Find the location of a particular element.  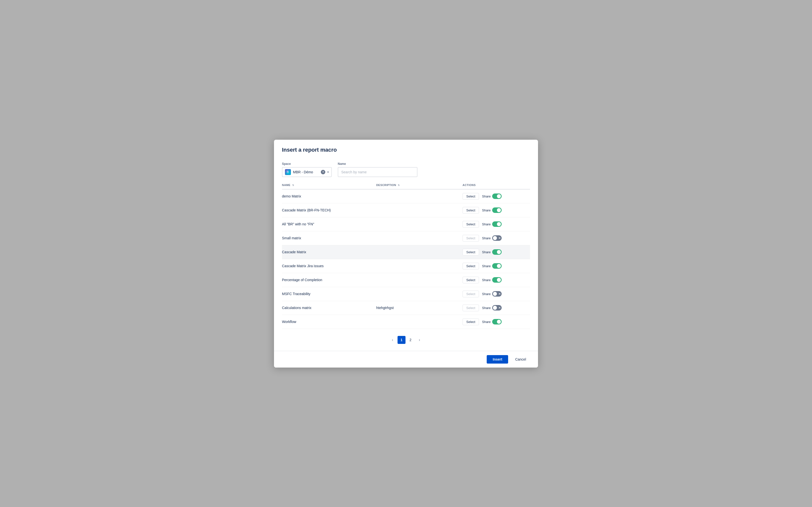

cell-name: Workflow is located at coordinates (329, 322).